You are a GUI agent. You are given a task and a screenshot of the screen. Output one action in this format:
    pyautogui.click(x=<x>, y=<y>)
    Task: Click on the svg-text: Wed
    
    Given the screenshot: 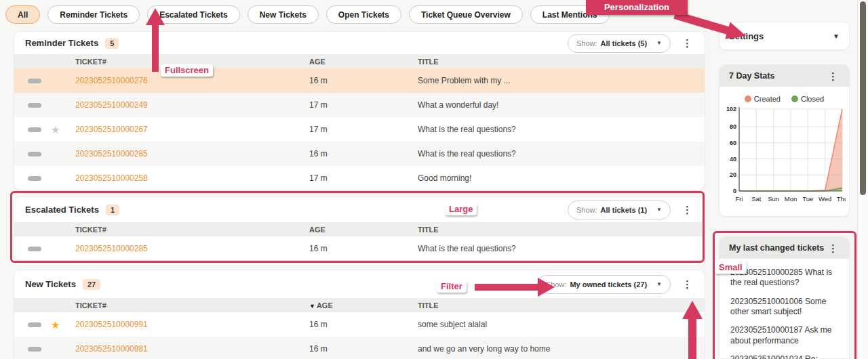 What is the action you would take?
    pyautogui.click(x=825, y=199)
    